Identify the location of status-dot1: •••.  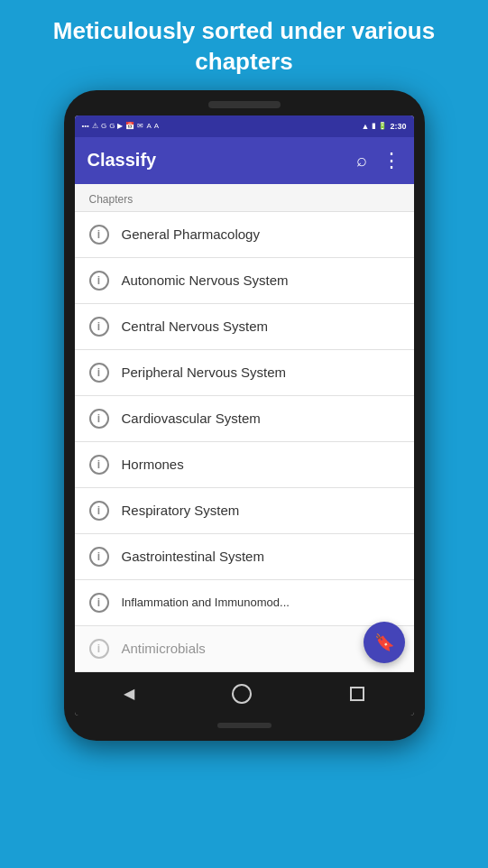
(86, 126).